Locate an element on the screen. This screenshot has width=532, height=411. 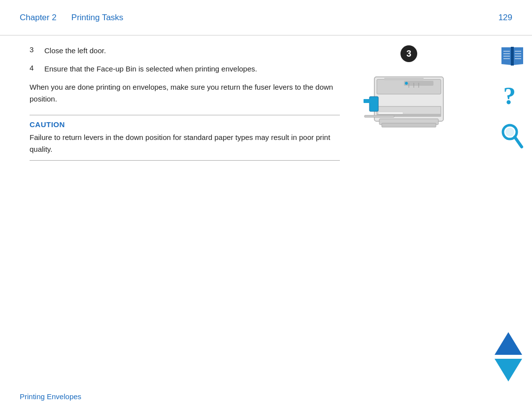
step-4-text: Ensure that the Face-up Bin is selected … is located at coordinates (151, 69).